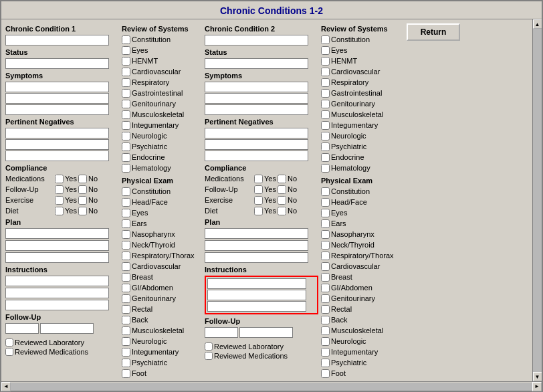 The height and width of the screenshot is (392, 543). Describe the element at coordinates (221, 332) in the screenshot. I see `followup2-input1` at that location.